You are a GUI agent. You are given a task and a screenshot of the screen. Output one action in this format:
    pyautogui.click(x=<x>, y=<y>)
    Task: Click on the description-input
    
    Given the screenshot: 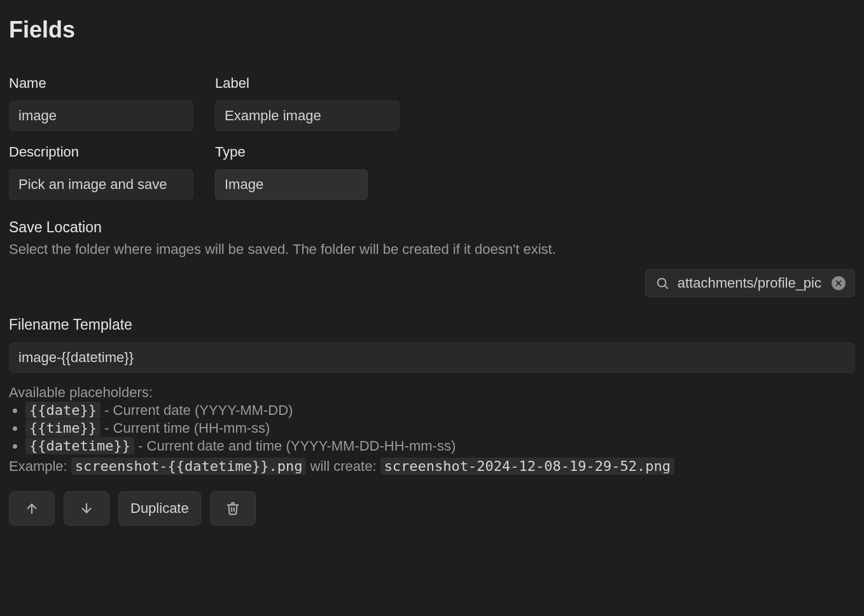 What is the action you would take?
    pyautogui.click(x=101, y=185)
    